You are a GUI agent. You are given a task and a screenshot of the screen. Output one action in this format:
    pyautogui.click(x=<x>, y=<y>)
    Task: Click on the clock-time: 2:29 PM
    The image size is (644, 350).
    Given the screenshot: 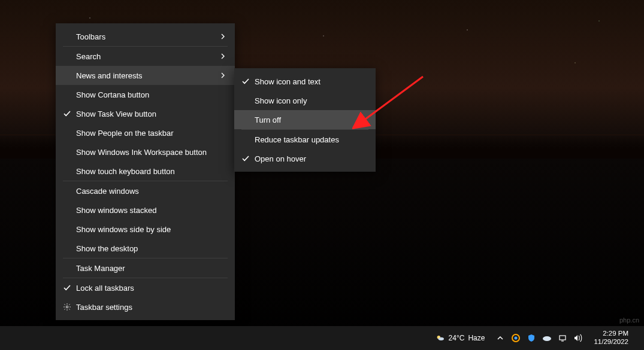 What is the action you would take?
    pyautogui.click(x=616, y=334)
    